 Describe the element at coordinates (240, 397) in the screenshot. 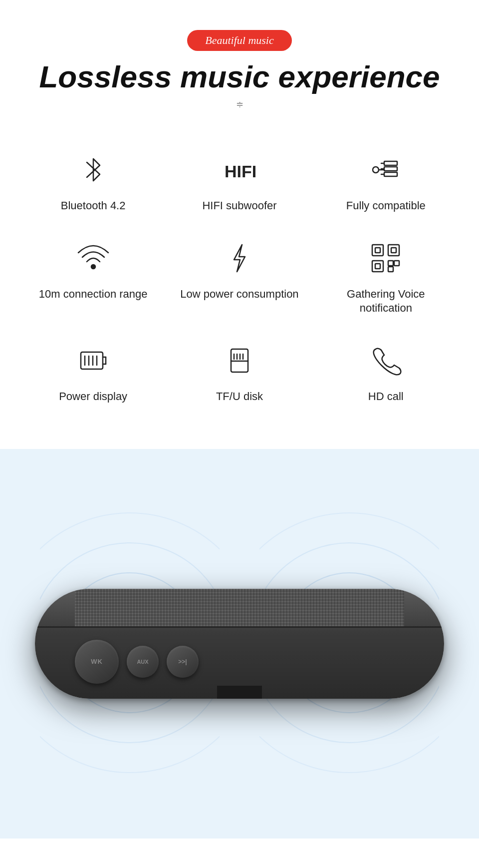

I see `disk-label: TF/U disk` at that location.